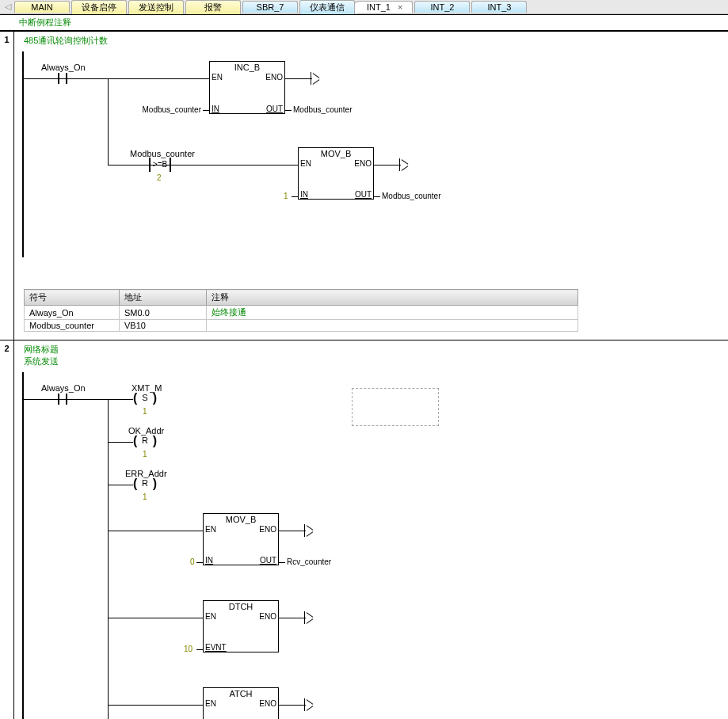  What do you see at coordinates (301, 310) in the screenshot?
I see `symbol-table: 符号 地址 注释 Always_On SM0.0 始终接通 Modbus_cou…` at bounding box center [301, 310].